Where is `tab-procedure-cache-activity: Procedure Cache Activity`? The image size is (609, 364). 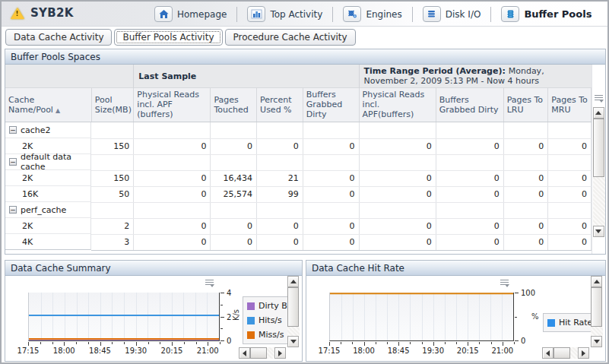 tab-procedure-cache-activity: Procedure Cache Activity is located at coordinates (290, 37).